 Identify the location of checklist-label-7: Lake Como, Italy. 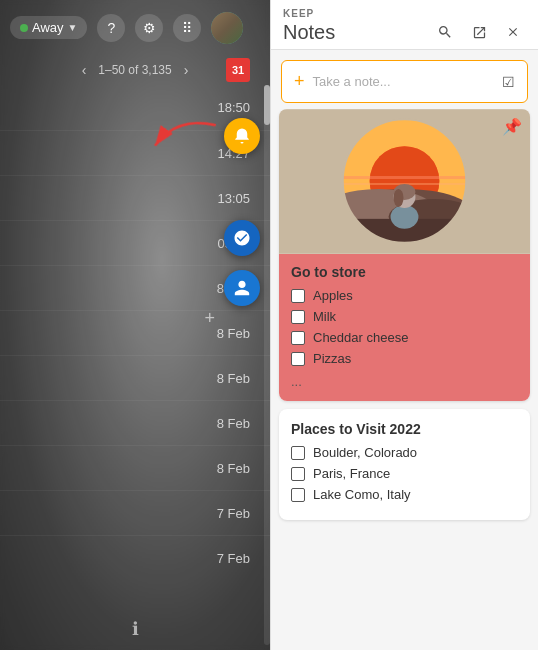
(362, 494).